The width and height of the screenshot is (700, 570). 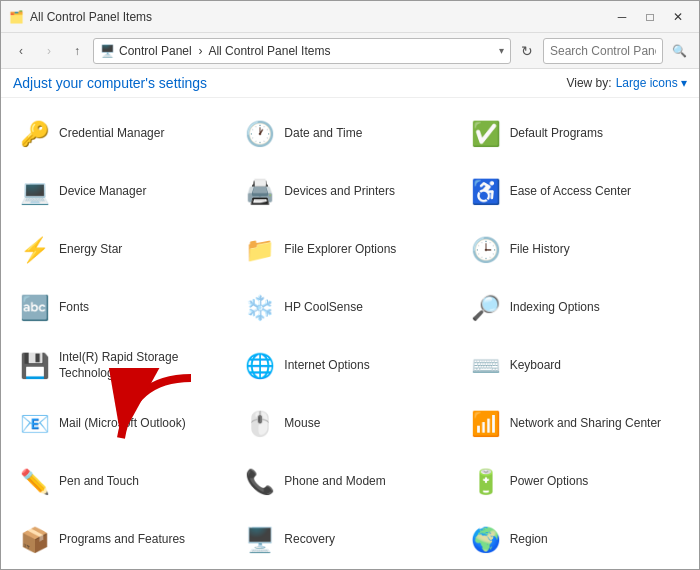 I want to click on title-bar: 🗂️ All Control Panel Items ─ □ ✕, so click(x=350, y=17).